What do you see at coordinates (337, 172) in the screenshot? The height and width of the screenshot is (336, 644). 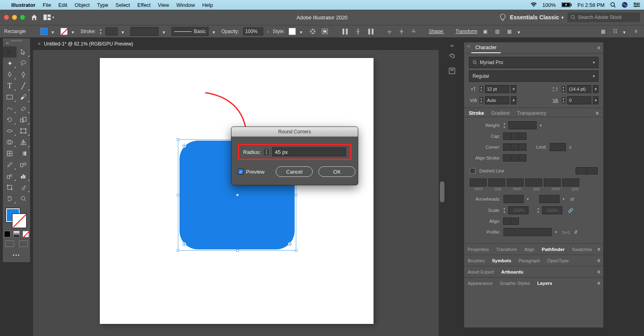 I see `ok-button: OK` at bounding box center [337, 172].